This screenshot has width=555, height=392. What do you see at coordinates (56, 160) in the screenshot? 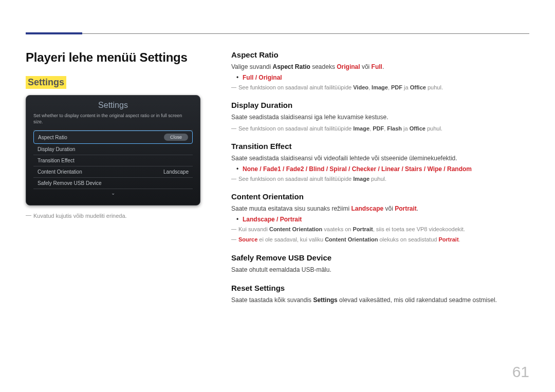
I see `list-item-label: Transition Effect` at bounding box center [56, 160].